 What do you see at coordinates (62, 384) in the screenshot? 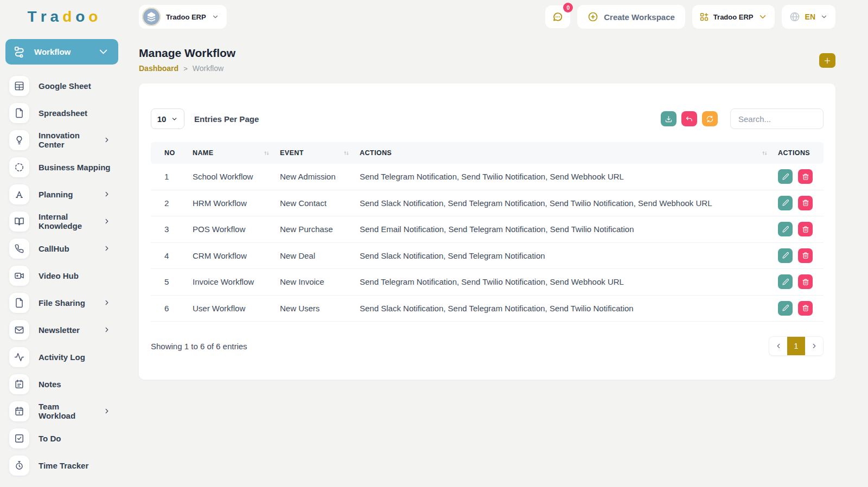
I see `sidebar-item-notes: Notes` at bounding box center [62, 384].